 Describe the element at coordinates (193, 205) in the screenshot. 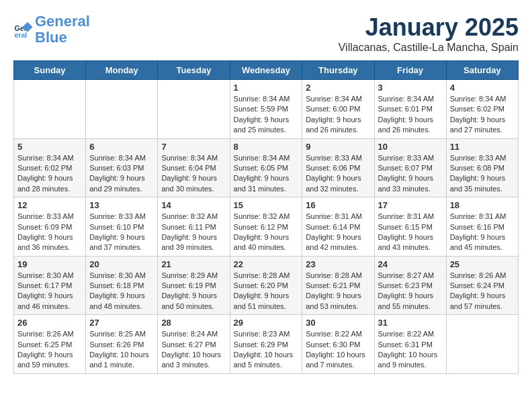

I see `day-number: 14` at that location.